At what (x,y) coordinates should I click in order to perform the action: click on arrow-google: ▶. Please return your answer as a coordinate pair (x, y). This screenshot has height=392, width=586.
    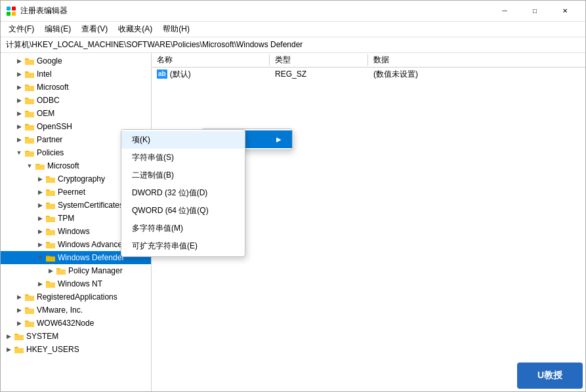
    Looking at the image, I should click on (19, 61).